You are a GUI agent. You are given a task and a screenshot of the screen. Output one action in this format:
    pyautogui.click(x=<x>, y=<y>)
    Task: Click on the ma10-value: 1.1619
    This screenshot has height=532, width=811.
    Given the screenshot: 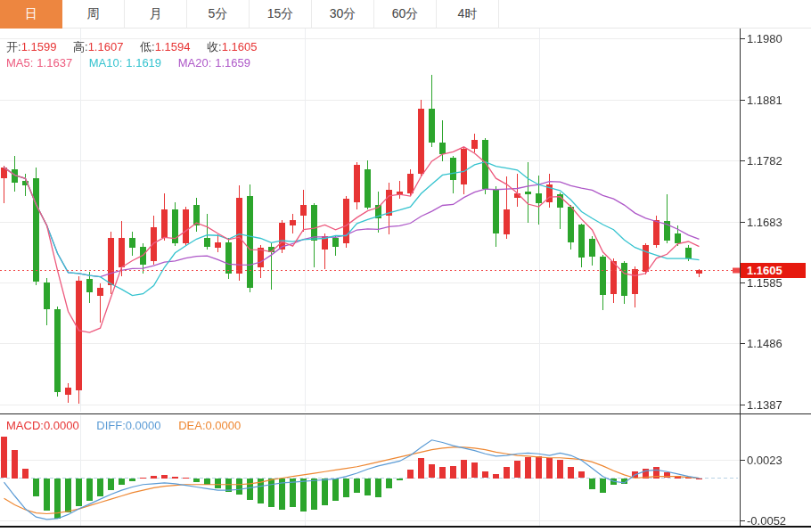 What is the action you would take?
    pyautogui.click(x=143, y=62)
    